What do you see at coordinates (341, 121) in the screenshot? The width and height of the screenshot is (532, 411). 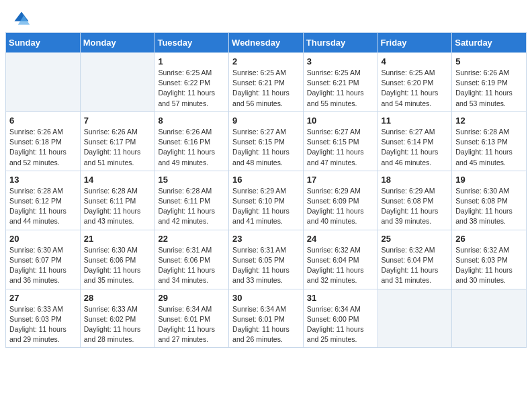 I see `day-number: 10` at bounding box center [341, 121].